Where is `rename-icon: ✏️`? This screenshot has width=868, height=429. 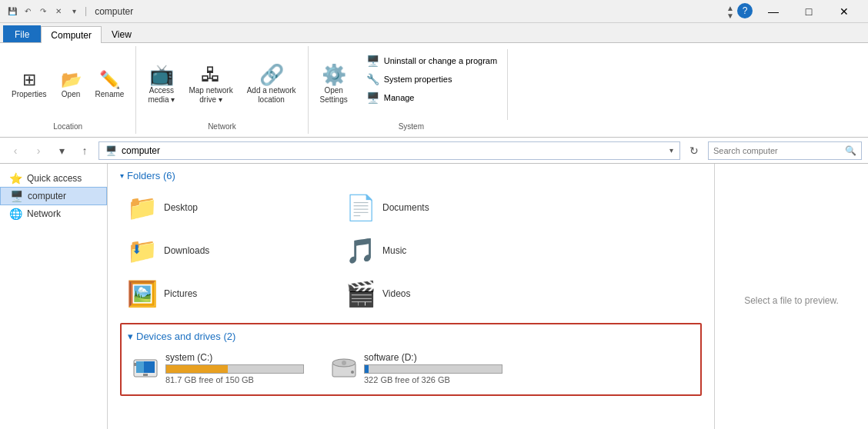 rename-icon: ✏️ is located at coordinates (109, 80).